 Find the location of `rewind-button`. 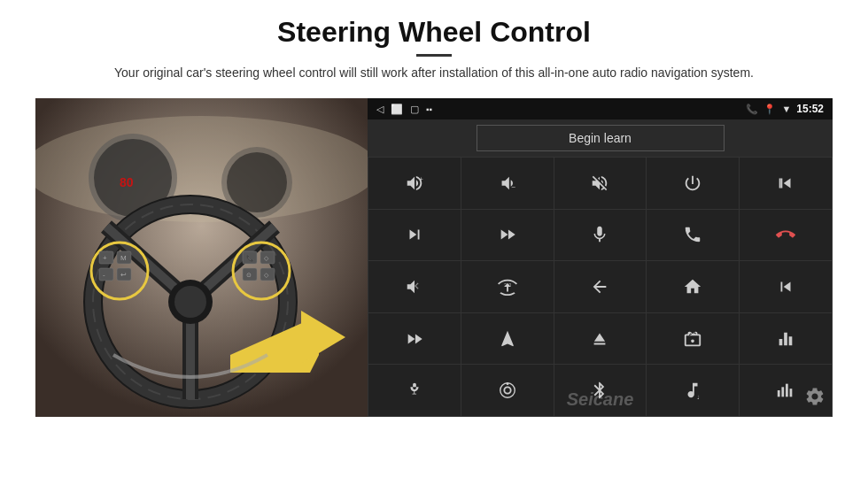

rewind-button is located at coordinates (786, 287).